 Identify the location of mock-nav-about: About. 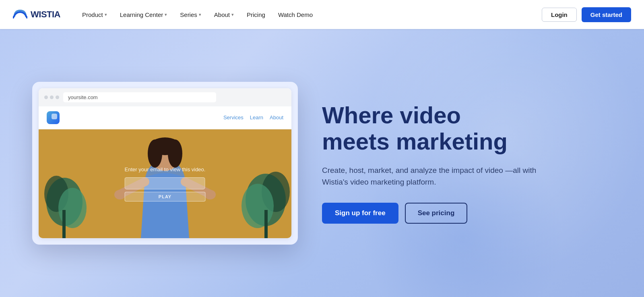
(277, 118).